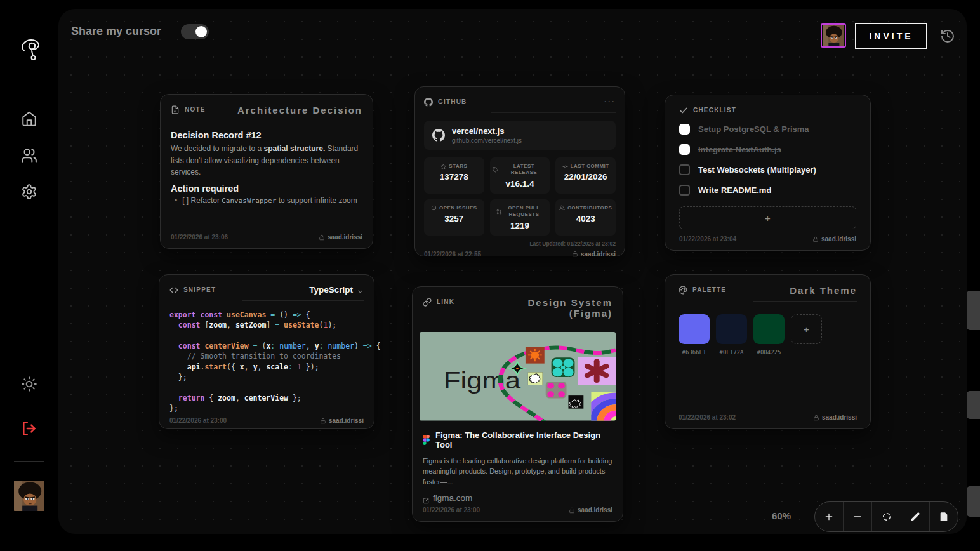 The image size is (980, 551). I want to click on checklist-item: Write README.md, so click(768, 190).